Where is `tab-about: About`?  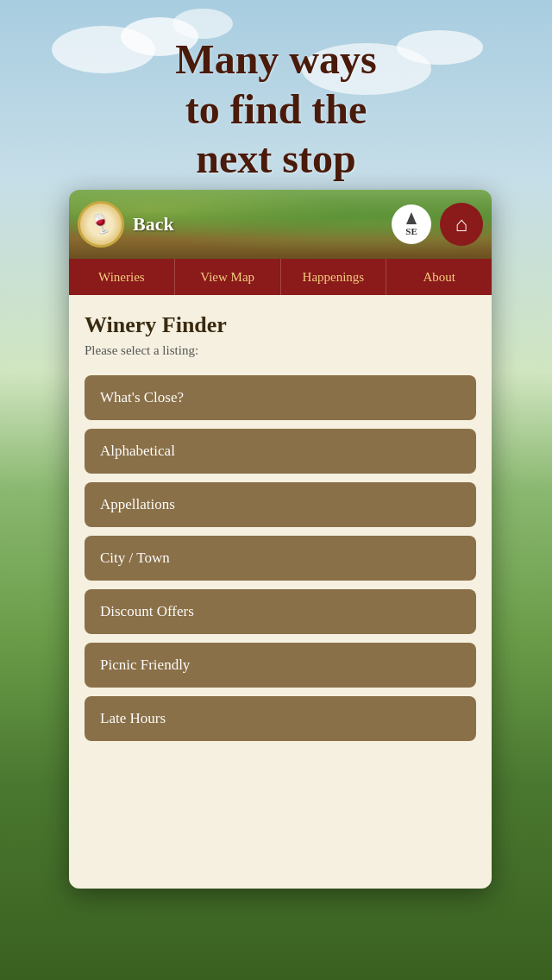 tab-about: About is located at coordinates (439, 277).